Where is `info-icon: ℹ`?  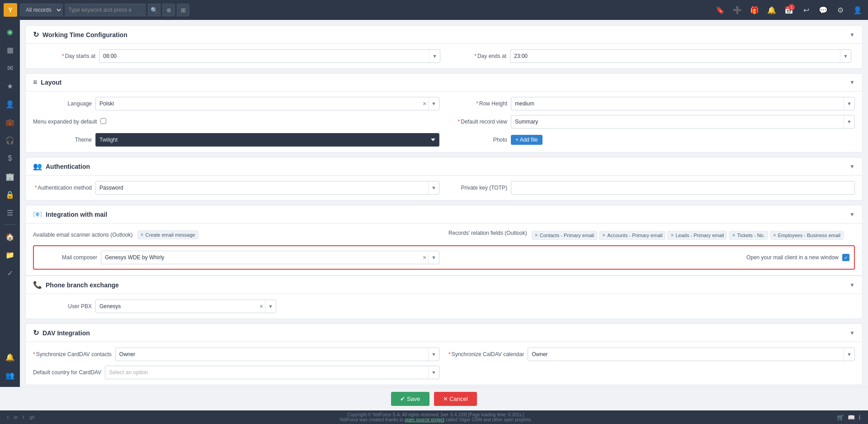 info-icon: ℹ is located at coordinates (860, 417).